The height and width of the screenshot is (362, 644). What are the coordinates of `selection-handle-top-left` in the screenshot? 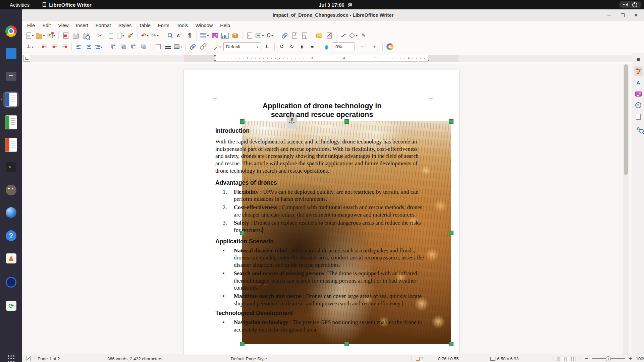 It's located at (242, 121).